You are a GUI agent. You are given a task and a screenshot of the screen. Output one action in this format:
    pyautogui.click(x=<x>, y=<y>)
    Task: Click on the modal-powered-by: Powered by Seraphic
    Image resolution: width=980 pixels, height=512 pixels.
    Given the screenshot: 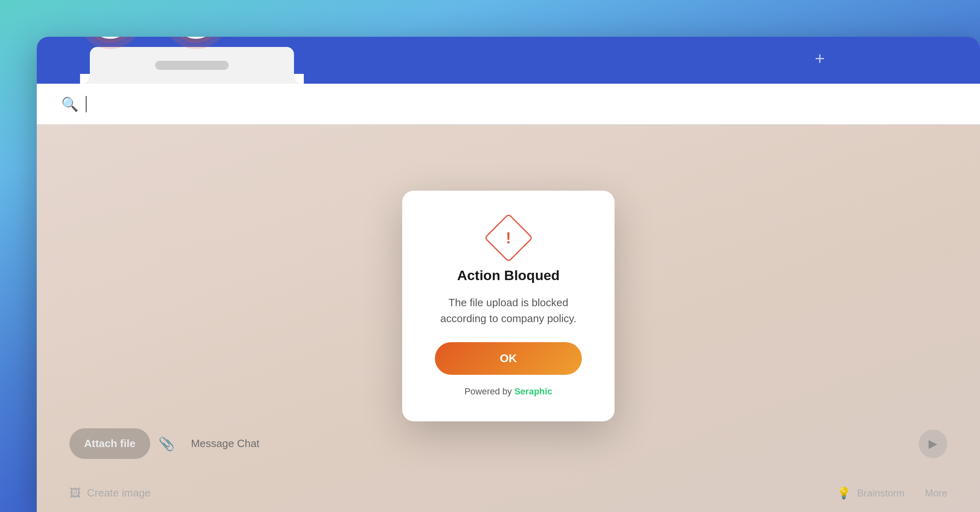 What is the action you would take?
    pyautogui.click(x=508, y=392)
    